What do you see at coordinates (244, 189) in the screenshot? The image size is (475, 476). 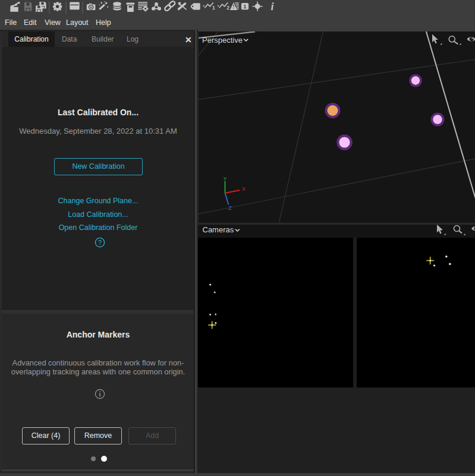 I see `svg-text: X` at bounding box center [244, 189].